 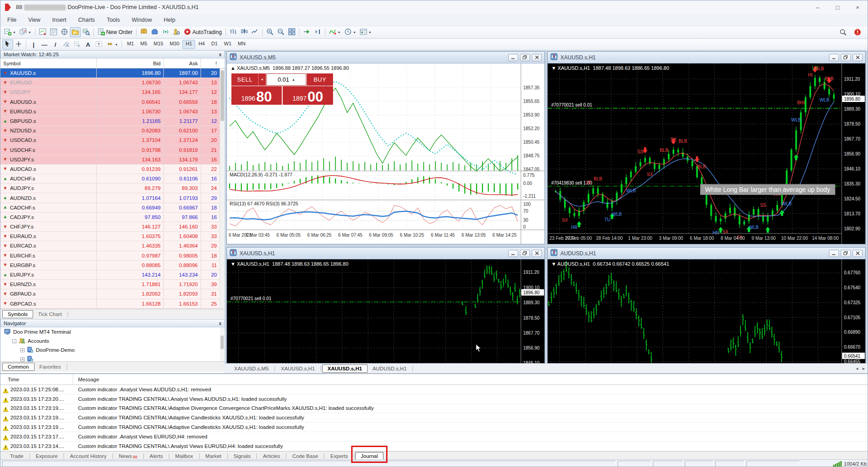 What do you see at coordinates (110, 237) in the screenshot?
I see `market-watch-row: ▼EURAUD.s1.603751.6040833` at bounding box center [110, 237].